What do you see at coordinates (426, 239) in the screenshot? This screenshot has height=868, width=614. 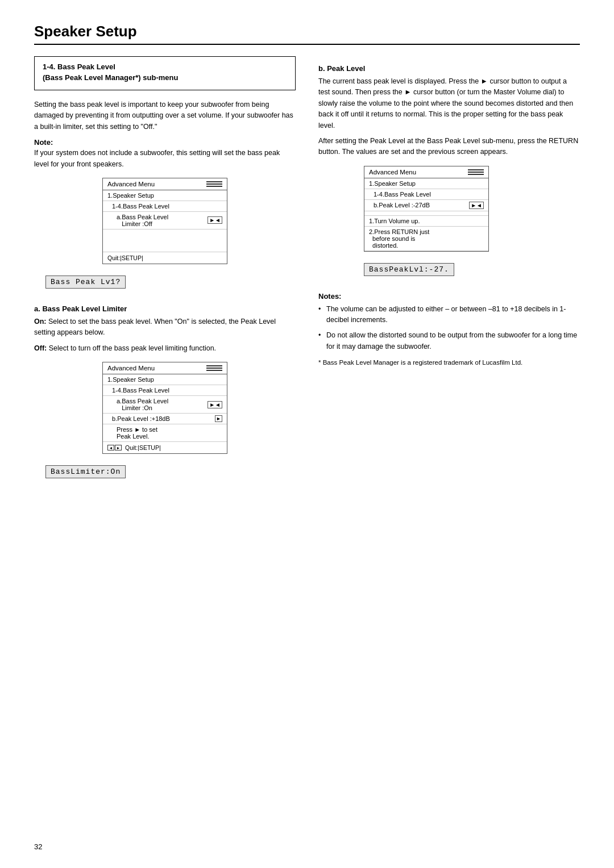 I see `menu-row-press-return: 2.Press RETURN just before sound is dist…` at bounding box center [426, 239].